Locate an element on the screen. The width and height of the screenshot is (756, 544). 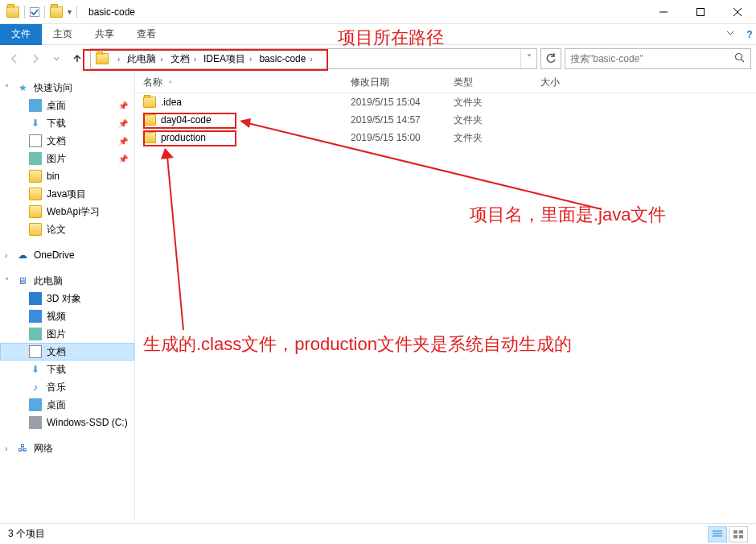
qat-customize-button: ▾ is located at coordinates (69, 11).